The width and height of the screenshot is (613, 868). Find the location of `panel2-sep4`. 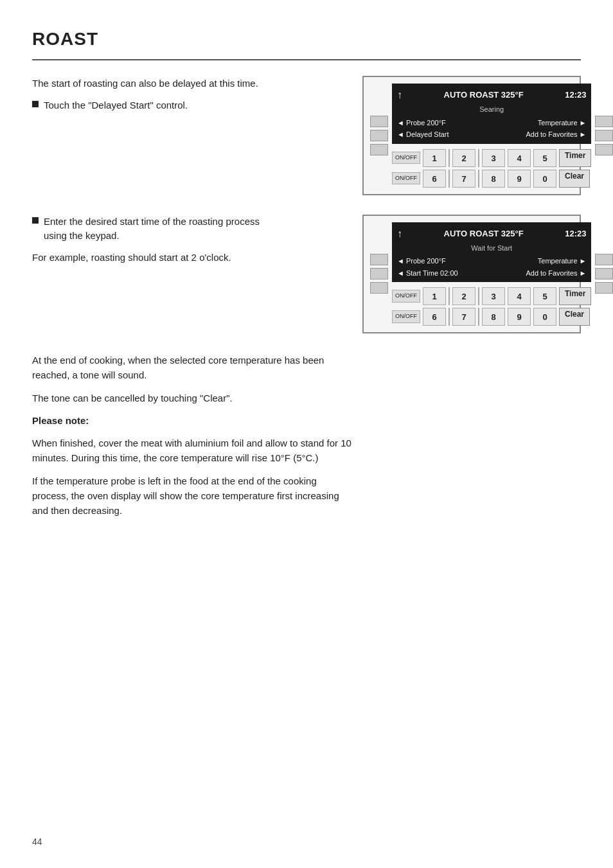

panel2-sep4 is located at coordinates (479, 317).